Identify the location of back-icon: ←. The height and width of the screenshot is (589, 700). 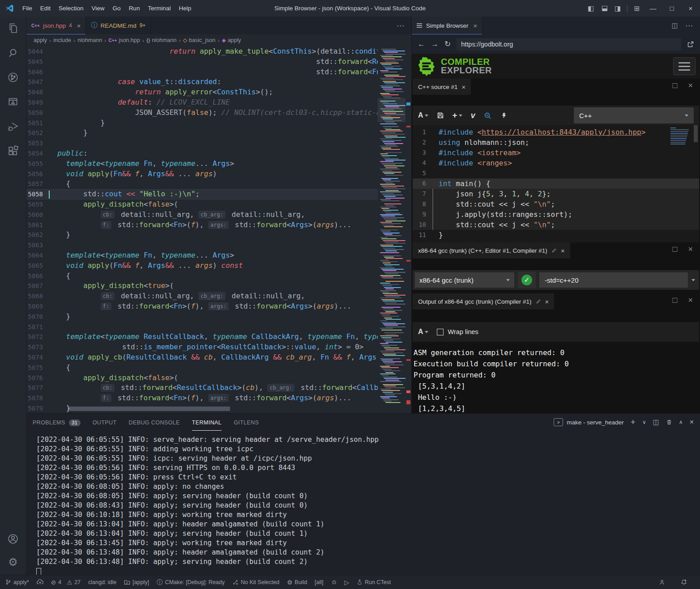
(422, 44).